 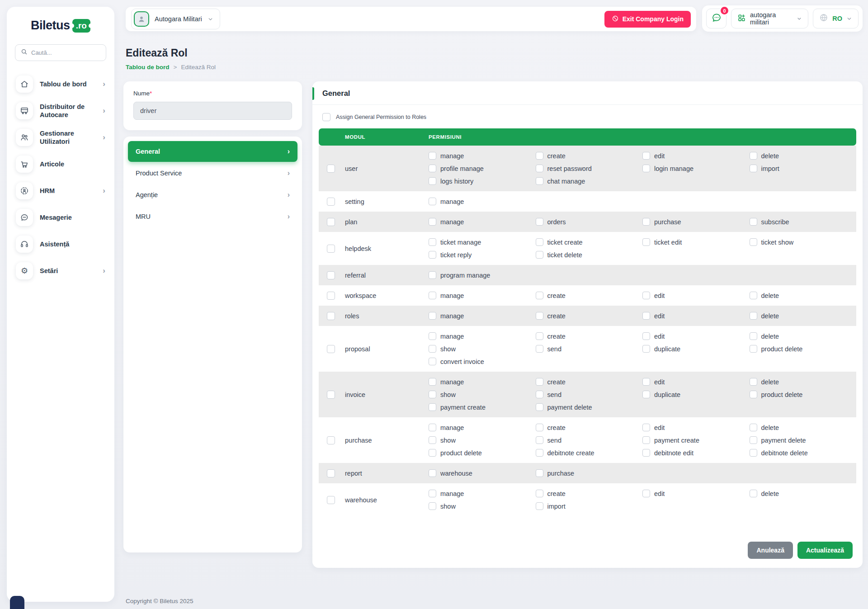 What do you see at coordinates (147, 67) in the screenshot?
I see `breadcrumb-dashboard-link: Tablou de bord` at bounding box center [147, 67].